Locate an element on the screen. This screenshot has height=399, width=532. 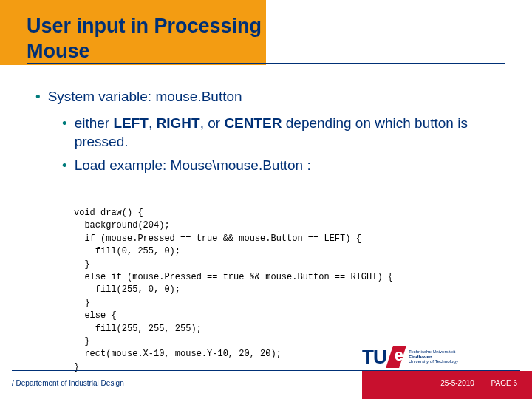
bullet-main-text: System variable: mouse.Button is located at coordinates (275, 97).